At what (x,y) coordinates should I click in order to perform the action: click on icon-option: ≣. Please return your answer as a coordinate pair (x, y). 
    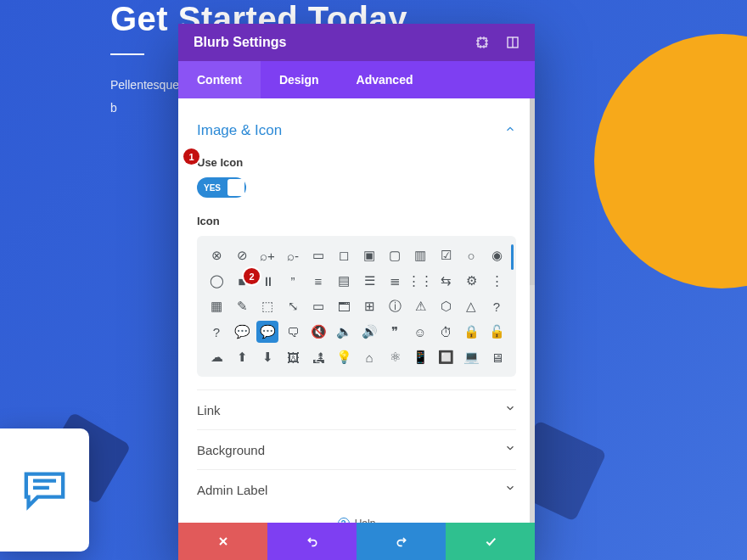
    Looking at the image, I should click on (395, 281).